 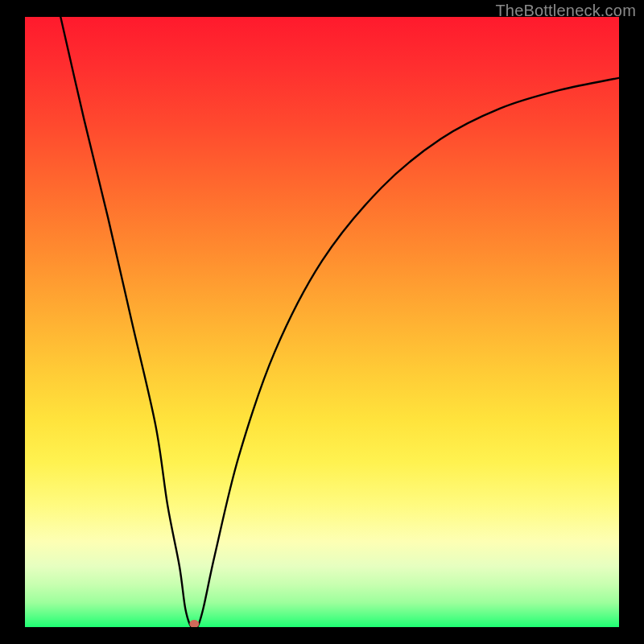 What do you see at coordinates (194, 623) in the screenshot?
I see `minimum-marker` at bounding box center [194, 623].